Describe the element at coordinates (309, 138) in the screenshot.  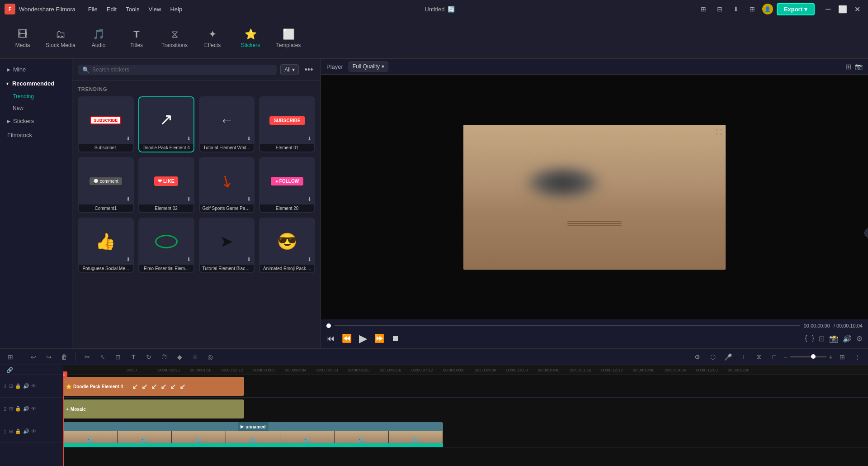
I see `download-icon-4: ⬇` at that location.